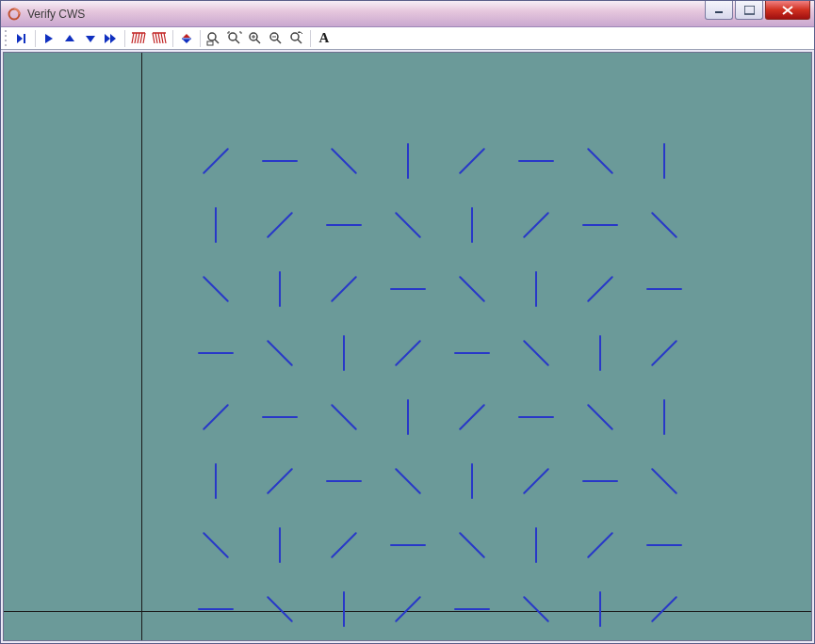  I want to click on step-end-button, so click(22, 39).